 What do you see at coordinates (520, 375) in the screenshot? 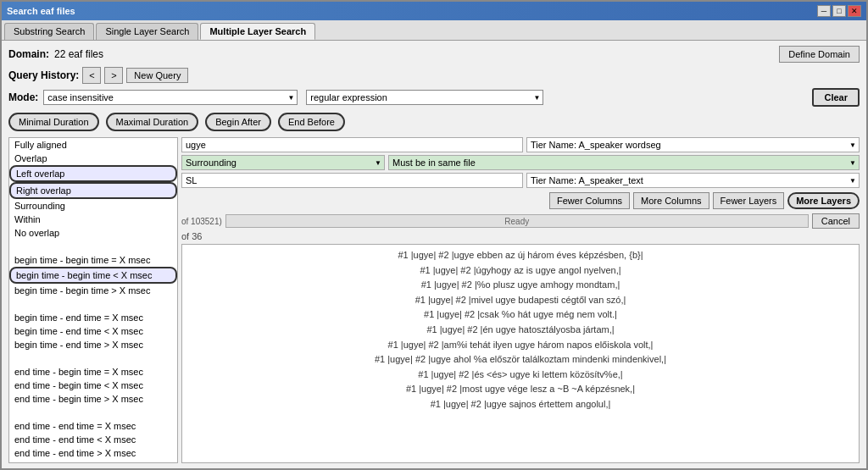
I see `result-line: #1 |ugye| #2 |és <és> ugye ki lettem köz…` at bounding box center [520, 375].